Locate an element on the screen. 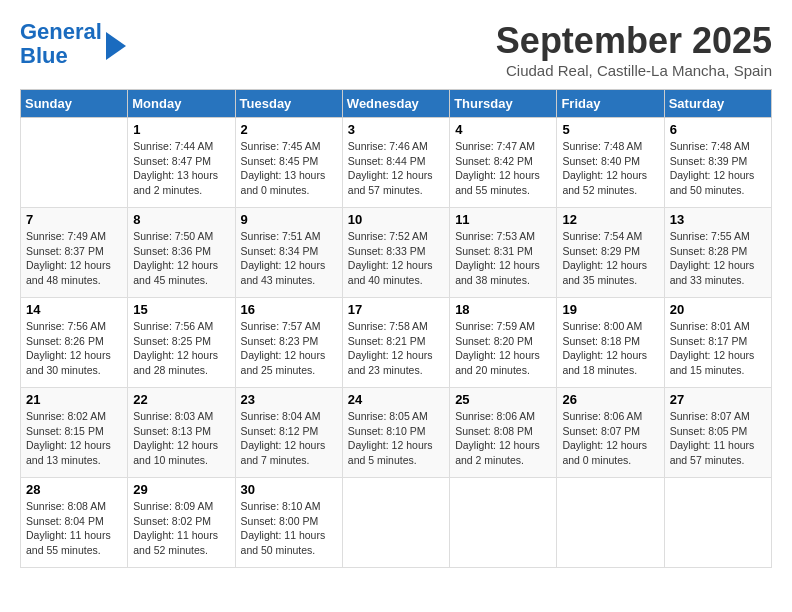  day-number: 1 is located at coordinates (181, 130).